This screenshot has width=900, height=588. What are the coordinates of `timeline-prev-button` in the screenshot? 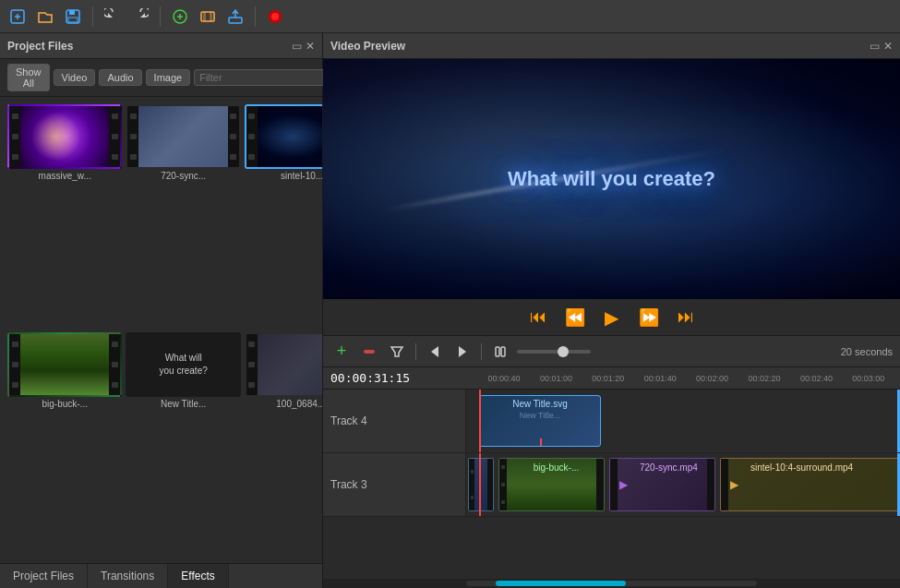 It's located at (435, 352).